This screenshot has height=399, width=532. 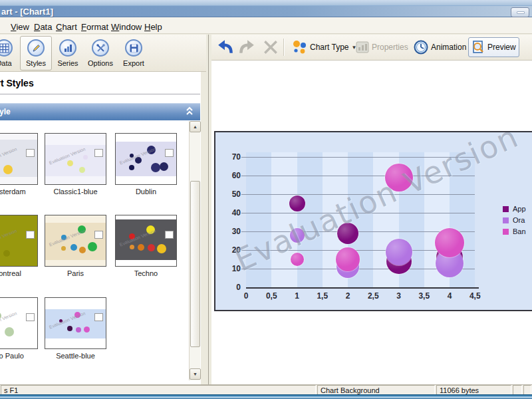 I want to click on style-thumb-label: Sao Paulo, so click(x=19, y=356).